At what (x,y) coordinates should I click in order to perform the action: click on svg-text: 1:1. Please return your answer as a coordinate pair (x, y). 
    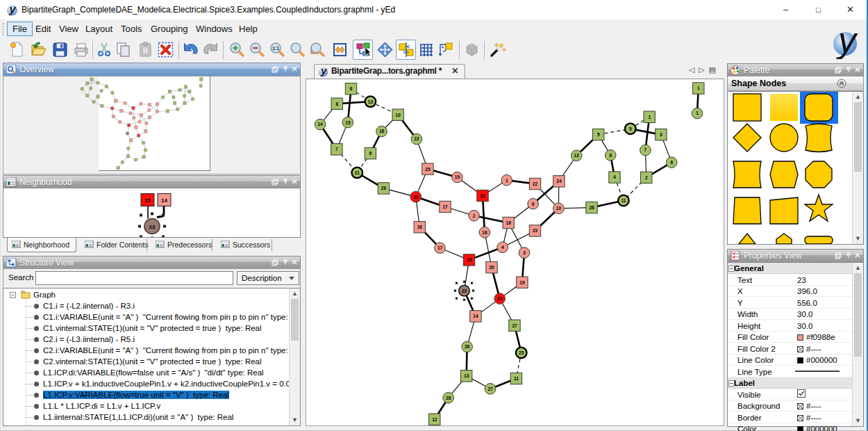
    Looking at the image, I should click on (276, 49).